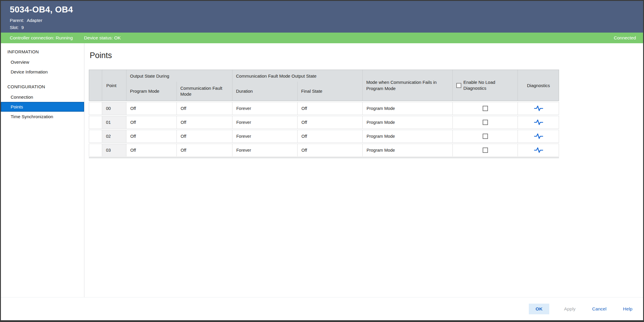 The image size is (644, 322). What do you see at coordinates (322, 27) in the screenshot?
I see `slot-line: Slot:9` at bounding box center [322, 27].